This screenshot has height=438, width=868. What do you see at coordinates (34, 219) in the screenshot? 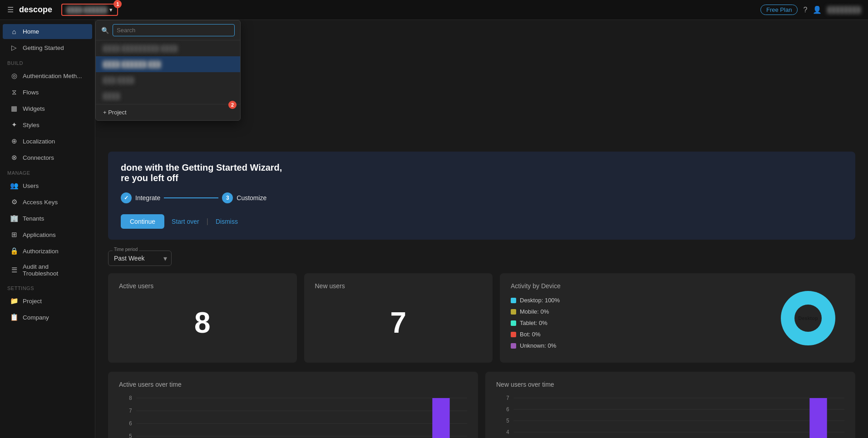
I see `sidebar-item-tenants-label: Tenants` at bounding box center [34, 219].